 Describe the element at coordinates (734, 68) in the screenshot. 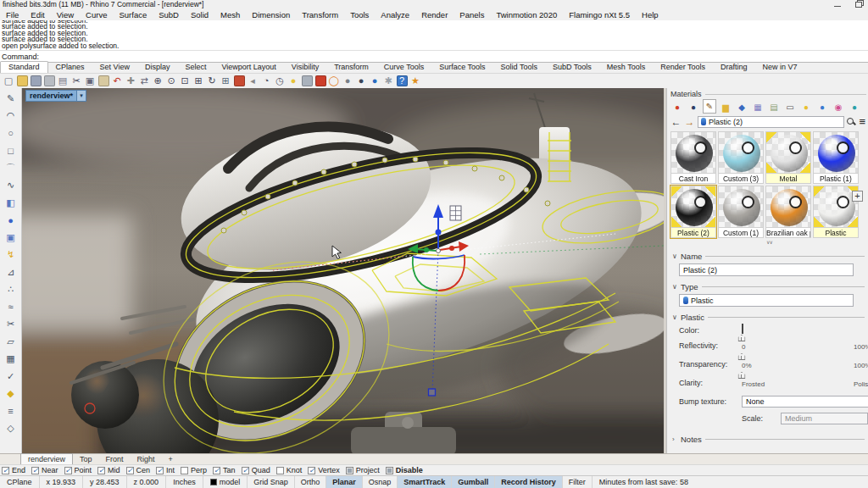

I see `toolbar-tab: Drafting` at that location.